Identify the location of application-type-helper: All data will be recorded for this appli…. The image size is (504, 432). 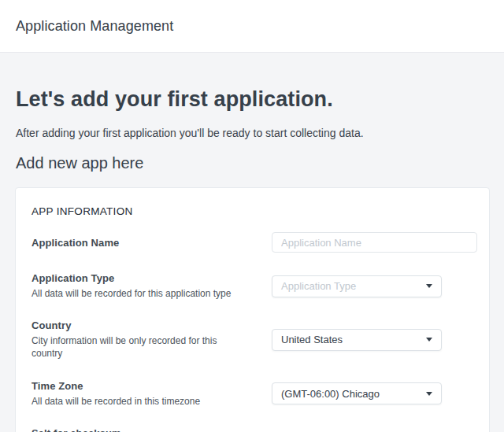
(140, 294).